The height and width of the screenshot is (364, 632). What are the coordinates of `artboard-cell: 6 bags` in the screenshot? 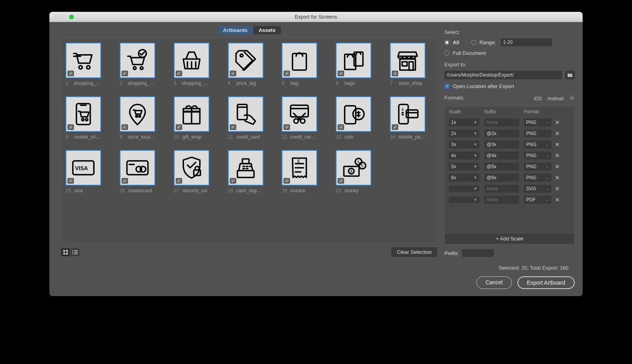 It's located at (357, 64).